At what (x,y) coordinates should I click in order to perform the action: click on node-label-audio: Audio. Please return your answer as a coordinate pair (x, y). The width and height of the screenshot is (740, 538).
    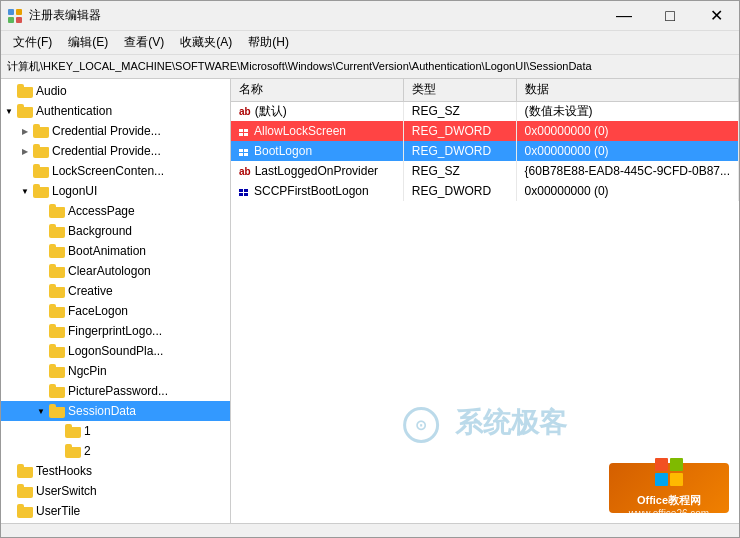
    Looking at the image, I should click on (52, 91).